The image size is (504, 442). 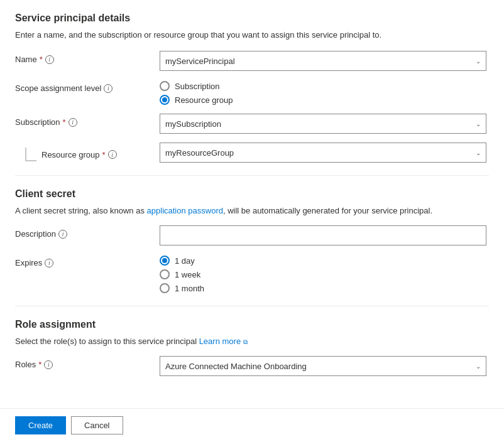 I want to click on resource-group-chevron-icon: ⌄, so click(x=478, y=153).